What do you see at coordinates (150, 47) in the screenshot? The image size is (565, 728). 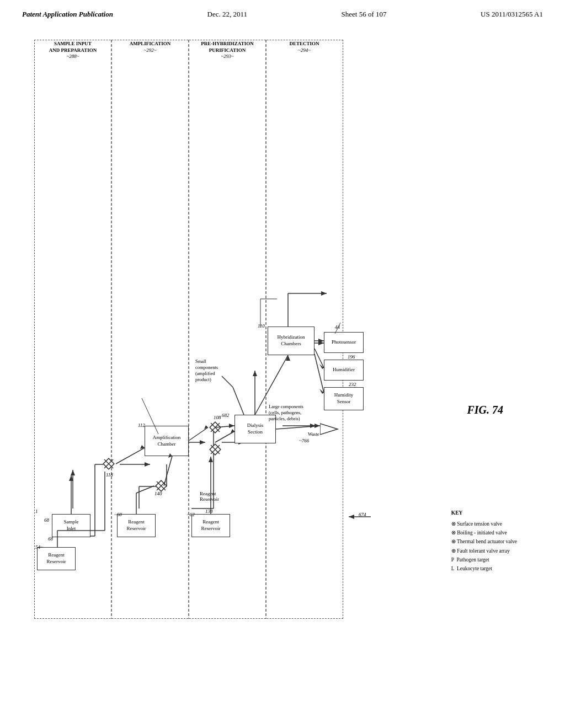 I see `section-label-amplification: AMPLIFICATION ~292~` at bounding box center [150, 47].